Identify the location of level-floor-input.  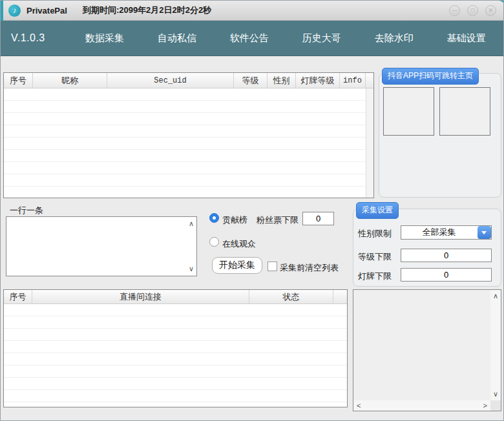
(446, 256).